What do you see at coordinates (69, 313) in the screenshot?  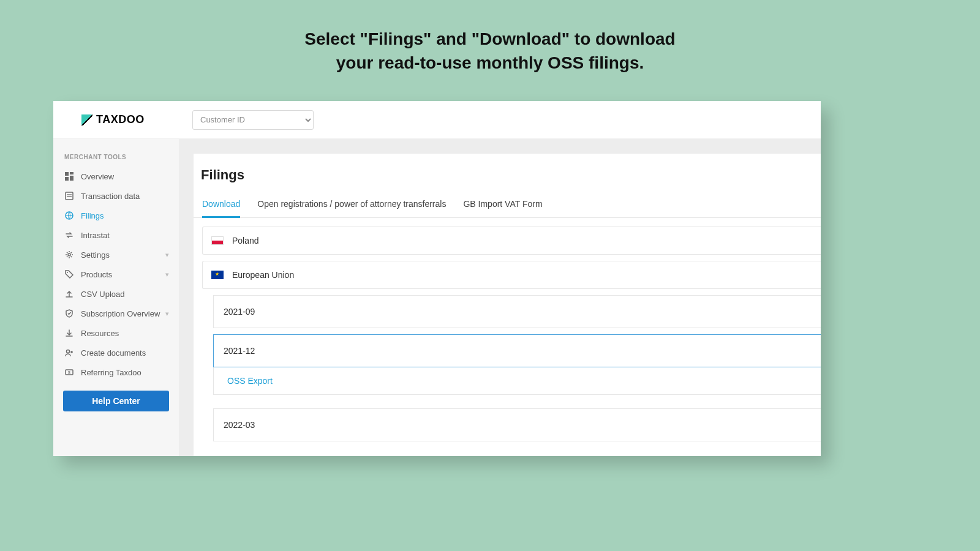 I see `shield-icon` at bounding box center [69, 313].